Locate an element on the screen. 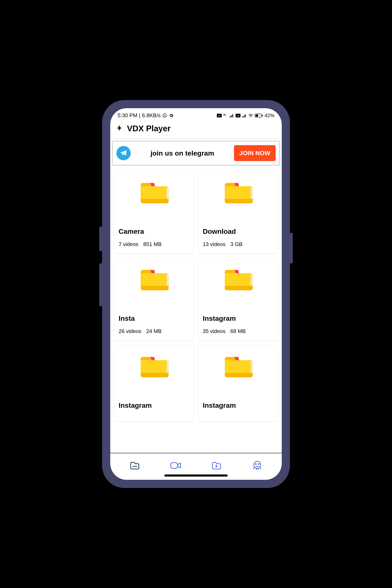 The image size is (392, 588). folder-meta: 7 videos 851 MB is located at coordinates (154, 244).